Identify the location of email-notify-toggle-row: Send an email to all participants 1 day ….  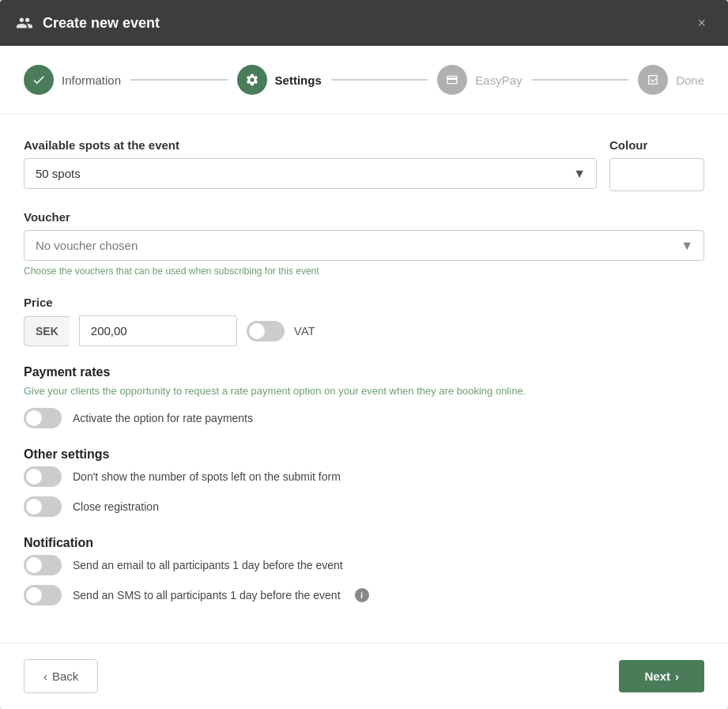
(364, 565).